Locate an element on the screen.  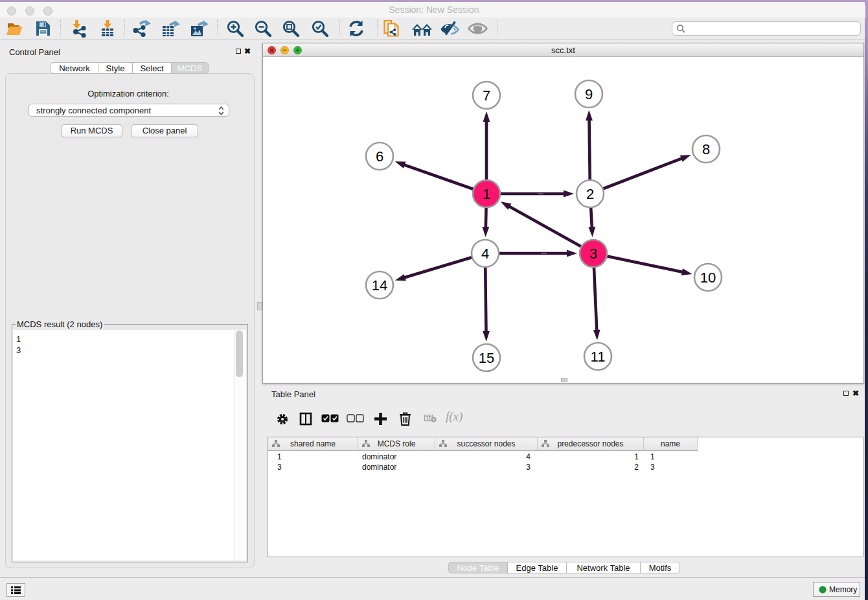
svg-text: 3 is located at coordinates (593, 254).